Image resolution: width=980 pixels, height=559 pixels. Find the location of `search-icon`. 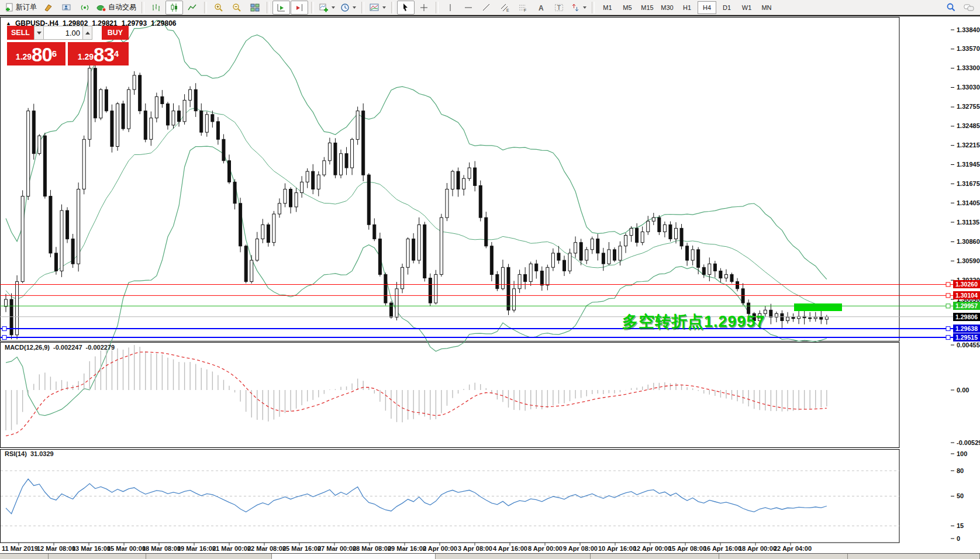

search-icon is located at coordinates (951, 7).